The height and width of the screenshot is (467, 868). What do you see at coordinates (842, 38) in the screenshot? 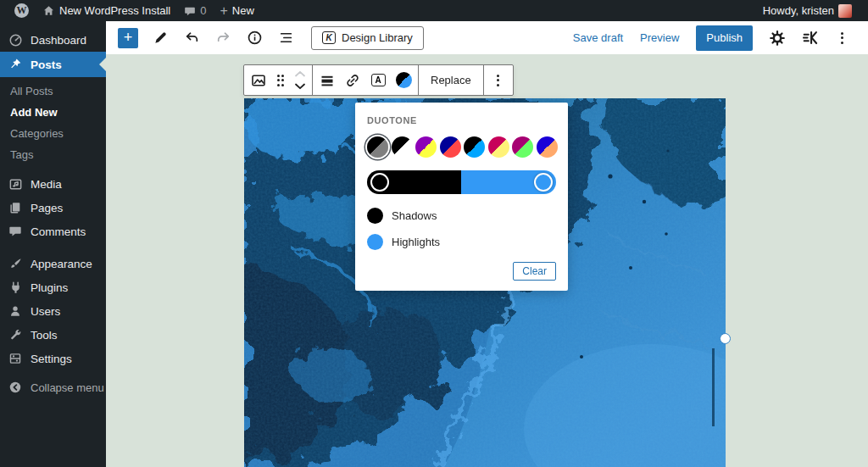
I see `options-kebab-button` at bounding box center [842, 38].